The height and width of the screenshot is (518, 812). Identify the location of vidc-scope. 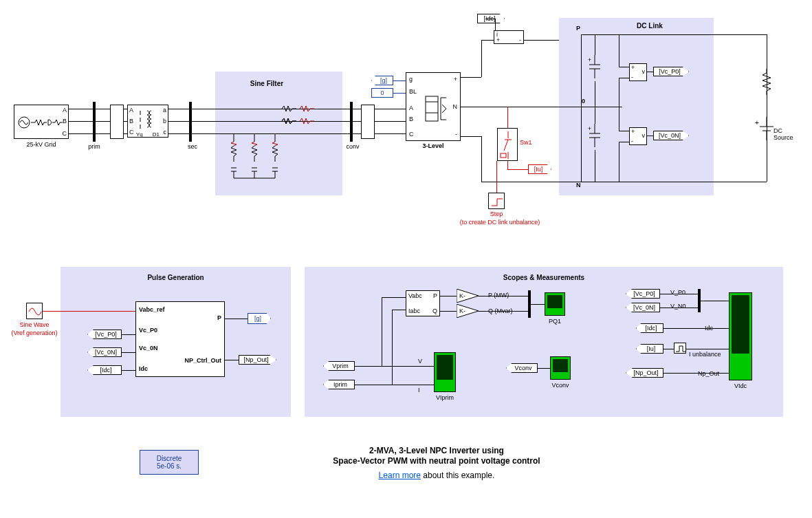
(740, 336).